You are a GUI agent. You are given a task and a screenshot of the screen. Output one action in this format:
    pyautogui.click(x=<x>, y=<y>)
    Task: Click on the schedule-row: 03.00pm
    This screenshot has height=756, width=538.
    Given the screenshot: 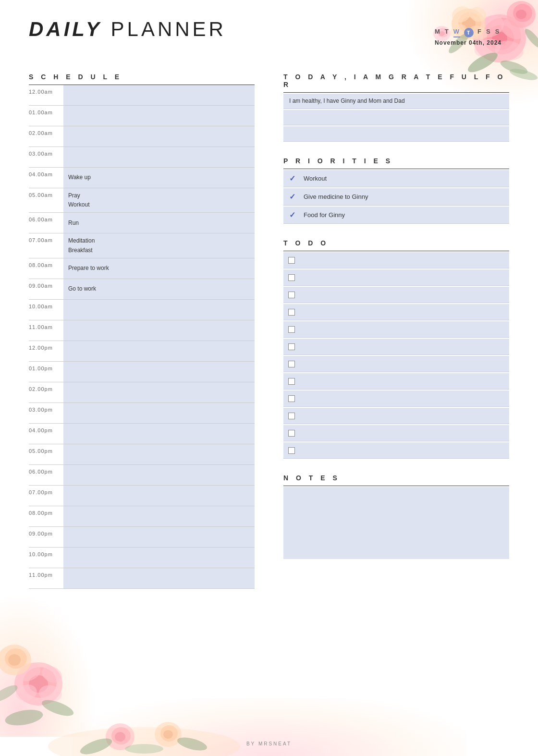 What is the action you would take?
    pyautogui.click(x=142, y=413)
    